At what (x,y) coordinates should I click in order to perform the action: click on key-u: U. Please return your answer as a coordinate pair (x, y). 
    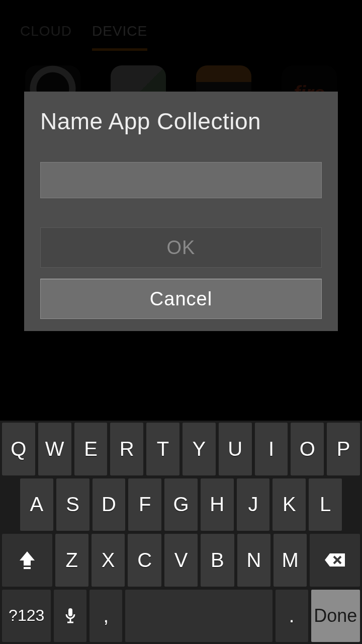
    Looking at the image, I should click on (235, 449).